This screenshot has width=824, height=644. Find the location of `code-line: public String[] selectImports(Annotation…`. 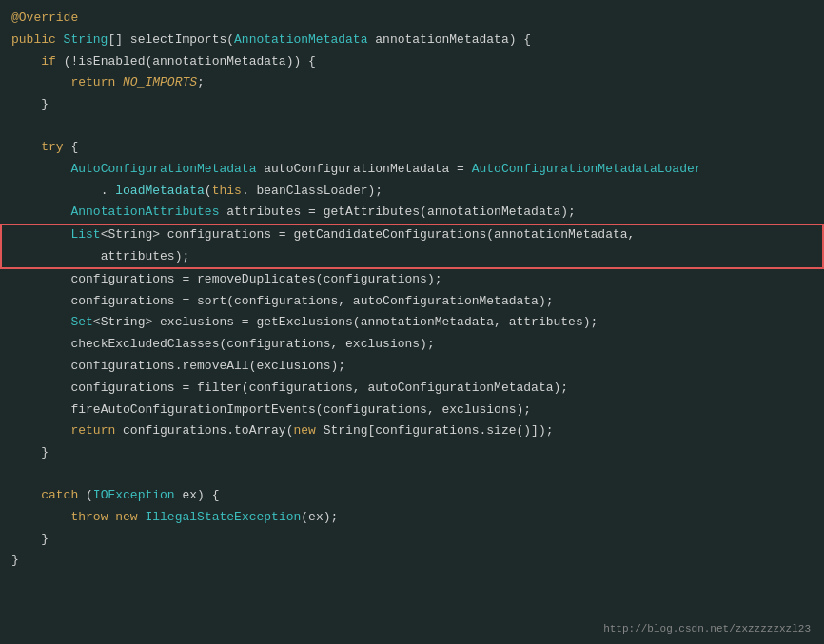

code-line: public String[] selectImports(Annotation… is located at coordinates (412, 40).